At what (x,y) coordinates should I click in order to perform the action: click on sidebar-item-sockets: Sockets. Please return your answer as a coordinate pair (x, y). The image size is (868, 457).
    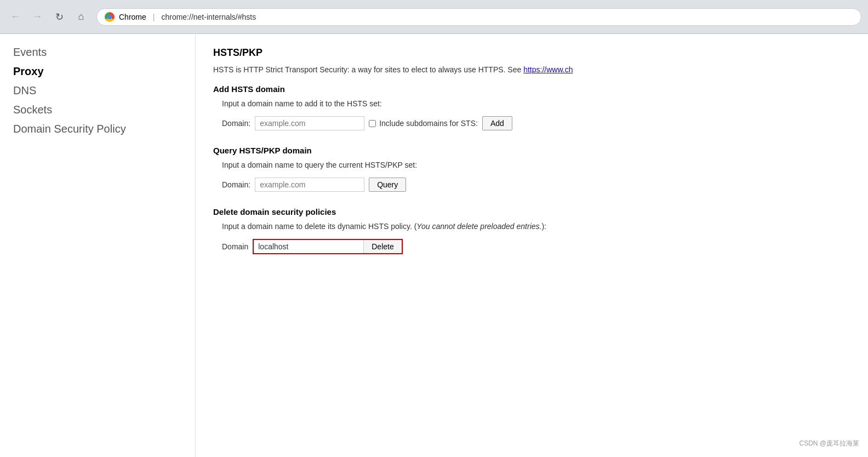
    Looking at the image, I should click on (98, 110).